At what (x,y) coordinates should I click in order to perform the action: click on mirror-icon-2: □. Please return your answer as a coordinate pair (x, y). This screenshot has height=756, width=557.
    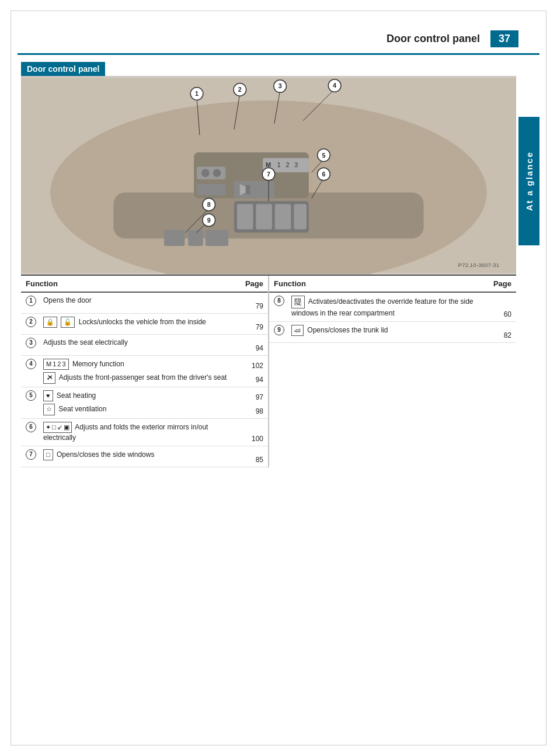
    Looking at the image, I should click on (54, 428).